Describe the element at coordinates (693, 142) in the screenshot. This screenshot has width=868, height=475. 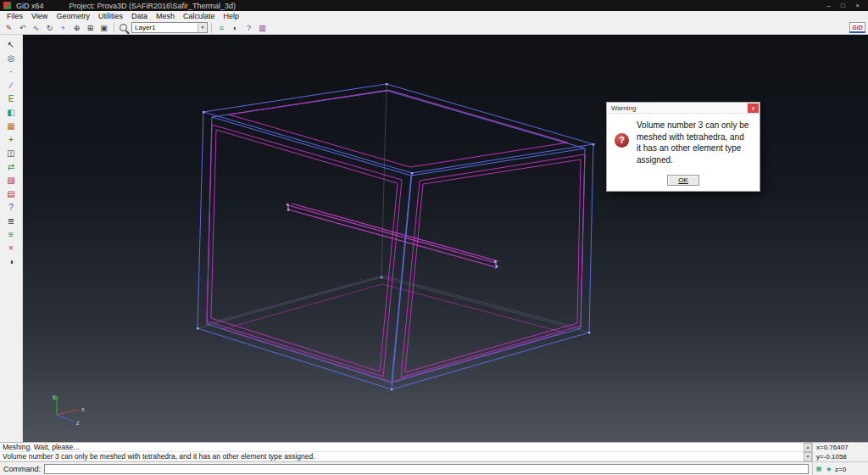
I see `warning-message: Volume number 3 can only be meshed with …` at that location.